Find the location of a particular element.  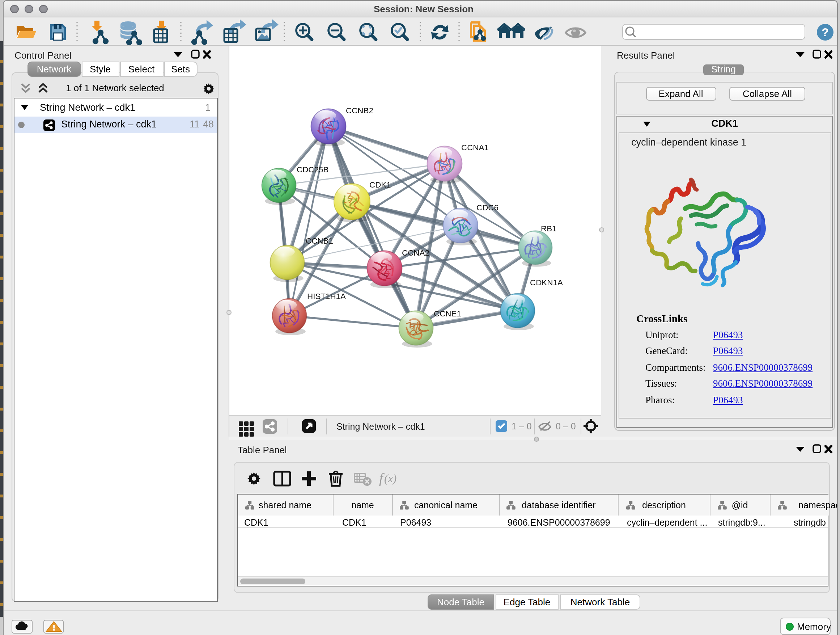

svg-text: CDC25B is located at coordinates (313, 169).